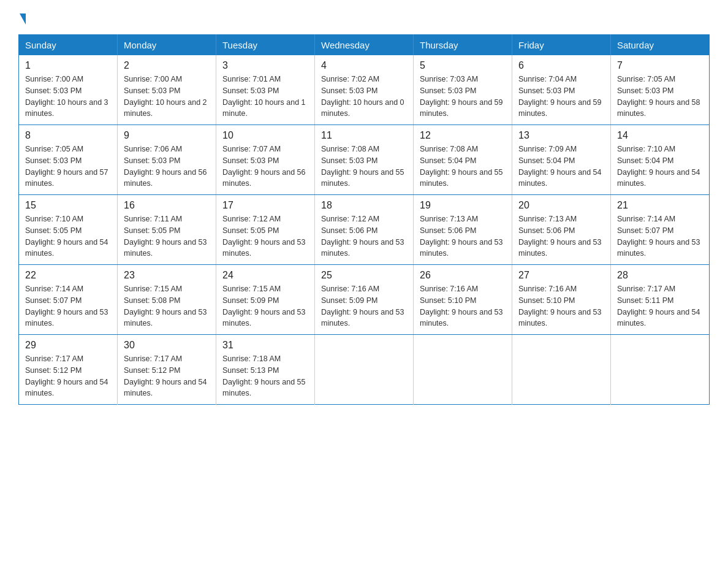 The image size is (728, 563). Describe the element at coordinates (364, 230) in the screenshot. I see `week-row-3: 15Sunrise: 7:10 AMSunset: 5:05 PMDayligh…` at that location.